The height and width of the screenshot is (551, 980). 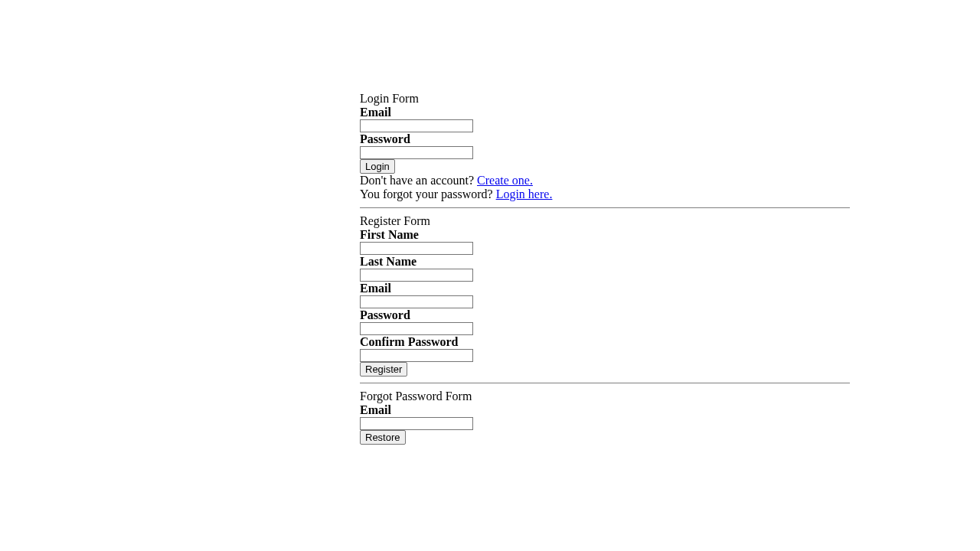 What do you see at coordinates (605, 147) in the screenshot?
I see `login-form: Login Form Email Password Login Don't ha…` at bounding box center [605, 147].